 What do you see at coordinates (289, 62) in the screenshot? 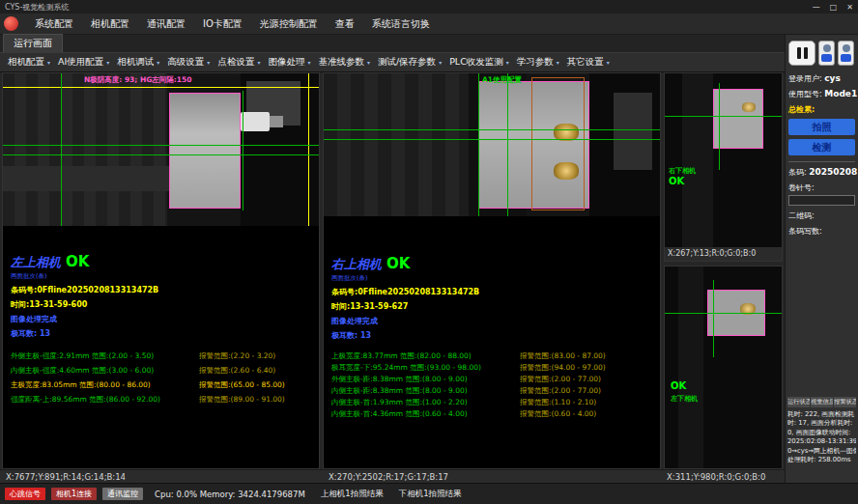
I see `toolbar-item: 图像处理▾` at bounding box center [289, 62].